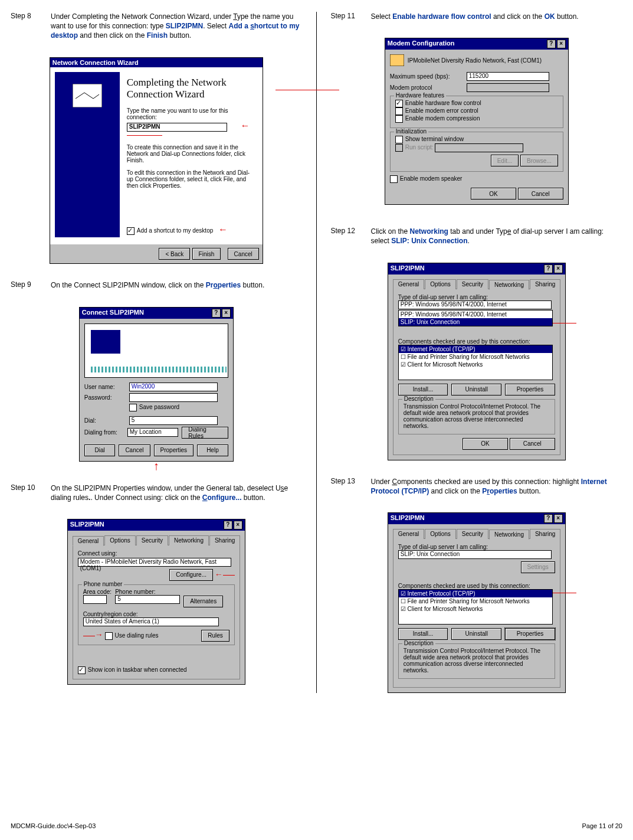 Image resolution: width=633 pixels, height=840 pixels. What do you see at coordinates (399, 139) in the screenshot?
I see `show-terminal-checkbox` at bounding box center [399, 139].